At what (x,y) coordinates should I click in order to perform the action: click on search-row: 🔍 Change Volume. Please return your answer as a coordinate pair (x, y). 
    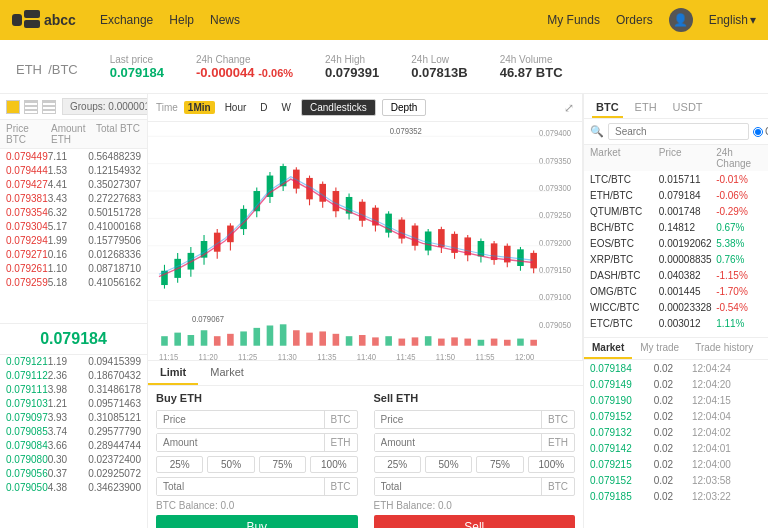
    Looking at the image, I should click on (676, 132).